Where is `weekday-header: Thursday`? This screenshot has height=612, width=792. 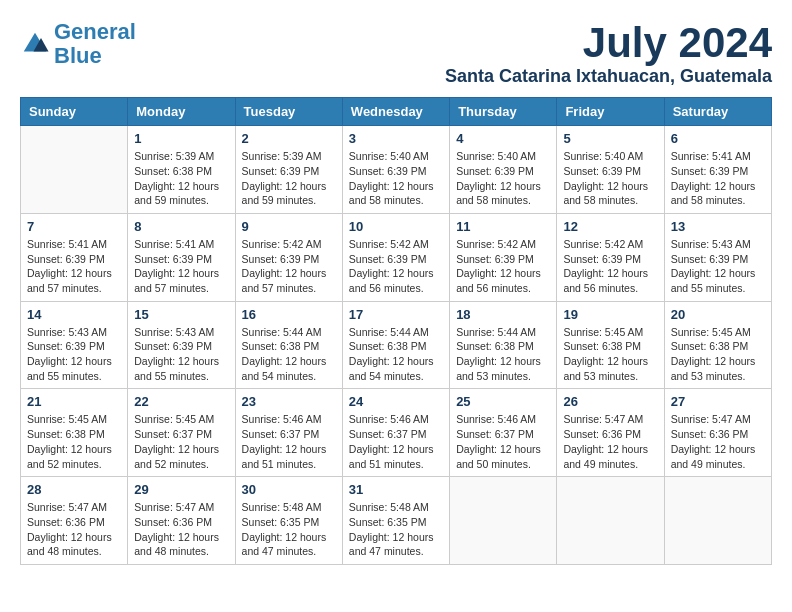 weekday-header: Thursday is located at coordinates (504, 112).